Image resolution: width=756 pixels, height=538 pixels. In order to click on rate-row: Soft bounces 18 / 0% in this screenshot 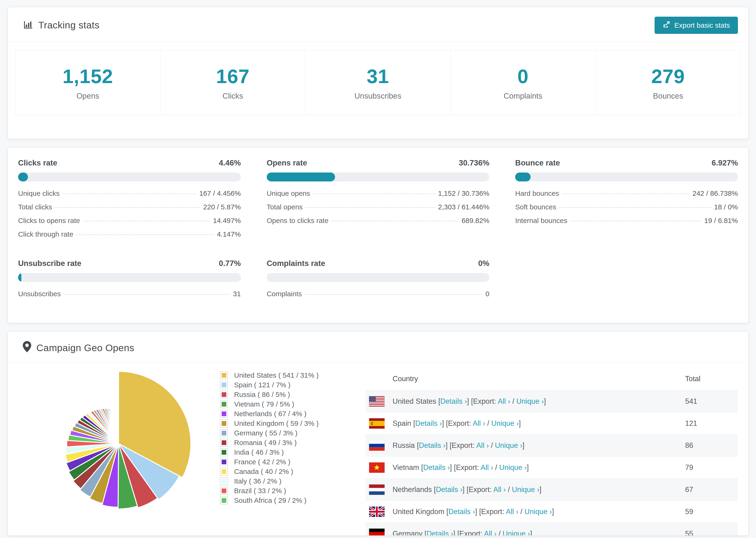, I will do `click(626, 210)`.